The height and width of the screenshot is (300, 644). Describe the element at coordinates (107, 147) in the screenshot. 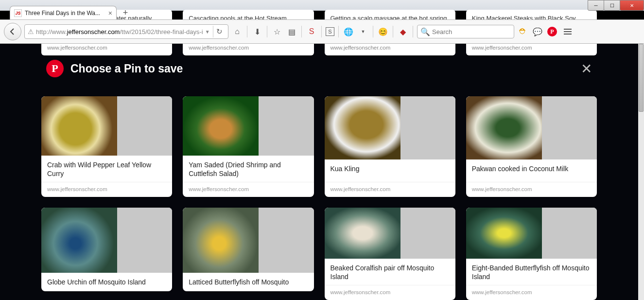

I see `pin-card: Crab with Wild Pepper Leaf Yellow Curryw…` at that location.